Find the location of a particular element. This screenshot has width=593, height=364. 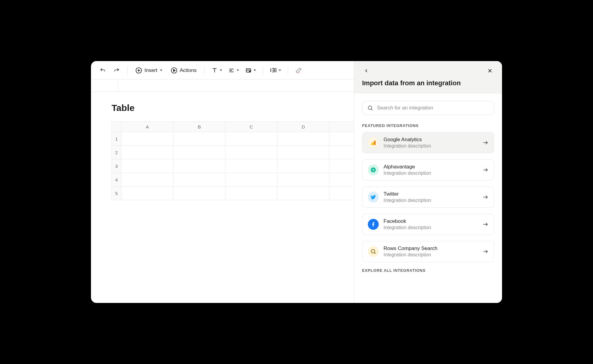

row-header: 3 is located at coordinates (117, 166).